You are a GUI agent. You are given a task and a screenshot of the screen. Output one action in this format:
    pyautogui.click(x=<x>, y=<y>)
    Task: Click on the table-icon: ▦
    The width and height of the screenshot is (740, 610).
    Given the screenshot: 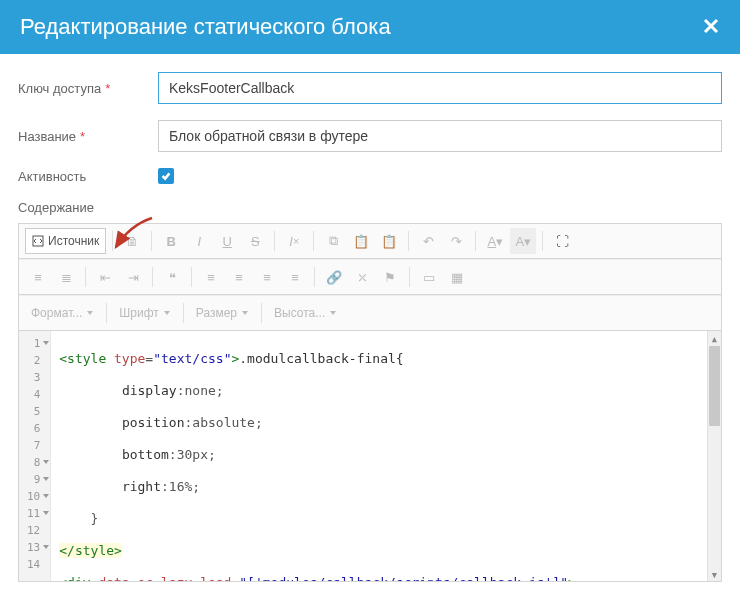 What is the action you would take?
    pyautogui.click(x=457, y=277)
    